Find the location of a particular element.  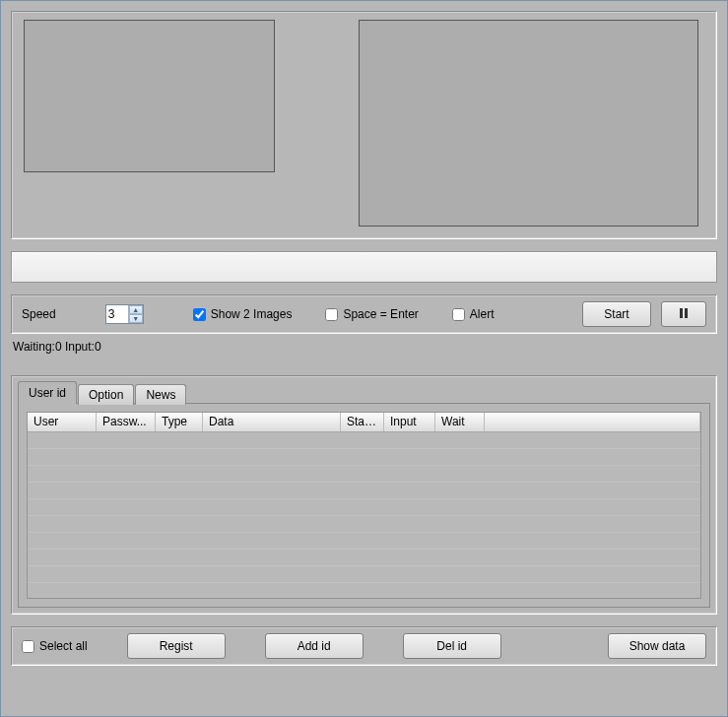

alert-checkbox: Alert is located at coordinates (473, 314).